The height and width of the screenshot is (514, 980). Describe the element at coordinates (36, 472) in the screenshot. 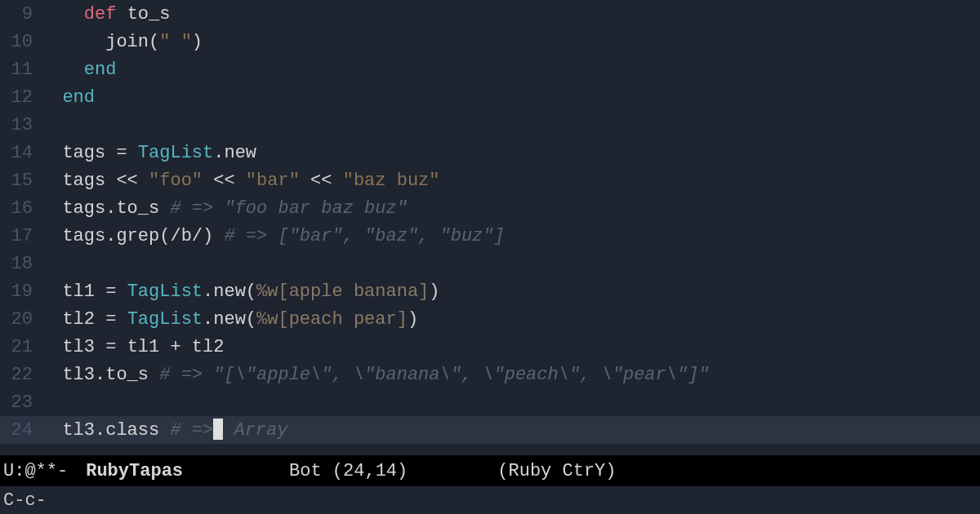

I see `modeline-status: U:@**-` at that location.